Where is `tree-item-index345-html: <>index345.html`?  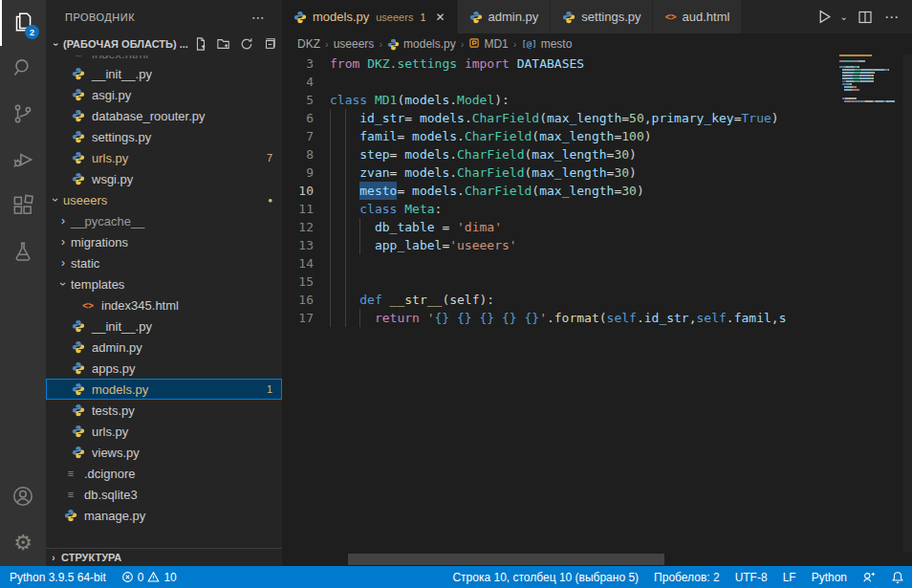 tree-item-index345-html: <>index345.html is located at coordinates (164, 305).